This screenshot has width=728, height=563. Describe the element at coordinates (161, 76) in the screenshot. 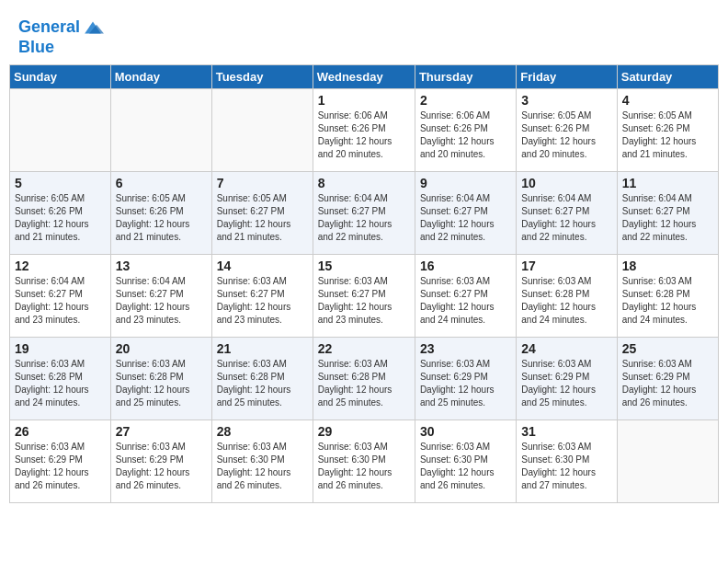

I see `weekday-header-monday: Monday` at that location.